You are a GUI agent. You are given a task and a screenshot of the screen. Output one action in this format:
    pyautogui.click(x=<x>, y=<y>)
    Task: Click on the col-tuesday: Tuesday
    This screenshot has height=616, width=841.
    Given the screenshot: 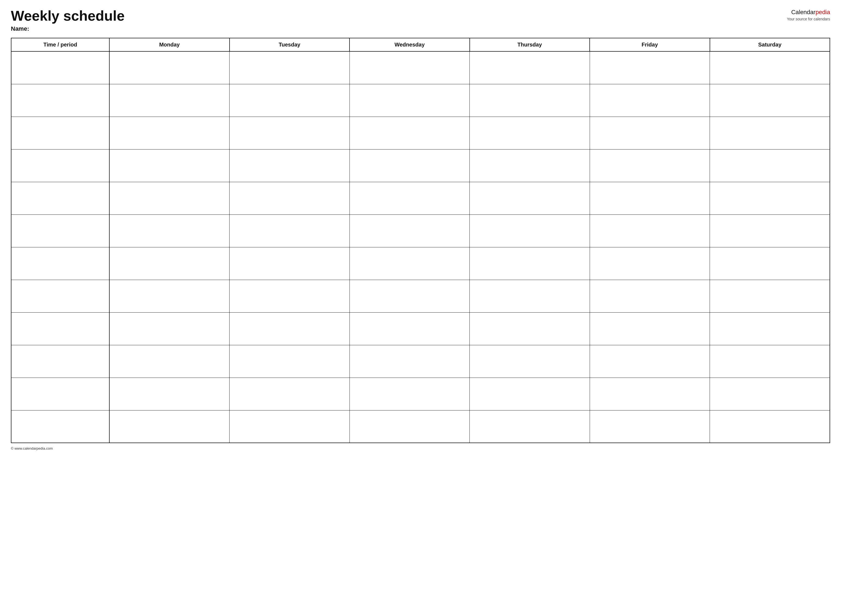 What is the action you would take?
    pyautogui.click(x=290, y=45)
    